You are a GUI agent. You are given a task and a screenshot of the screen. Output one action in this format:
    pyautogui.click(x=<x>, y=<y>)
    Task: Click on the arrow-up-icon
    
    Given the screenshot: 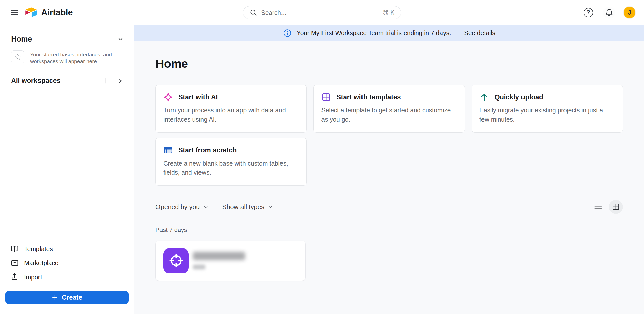 What is the action you would take?
    pyautogui.click(x=484, y=97)
    